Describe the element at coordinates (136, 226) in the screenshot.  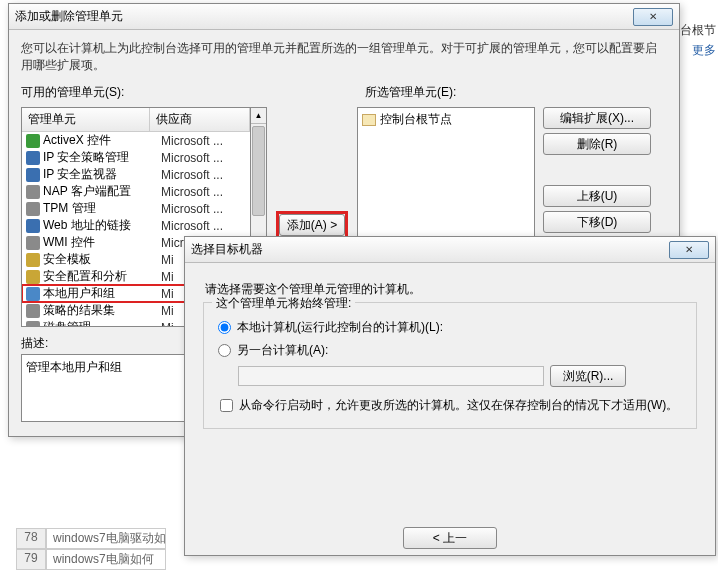
I see `list-item: Web 地址的链接Microsoft ...` at that location.